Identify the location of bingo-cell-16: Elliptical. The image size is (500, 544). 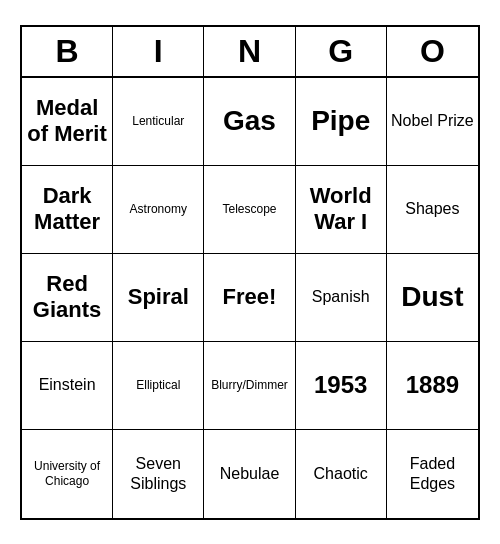
(158, 386).